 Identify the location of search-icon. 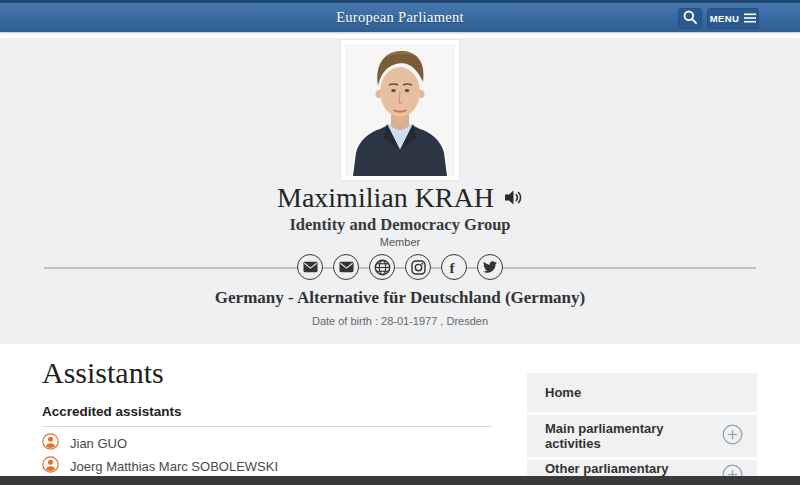
(690, 19).